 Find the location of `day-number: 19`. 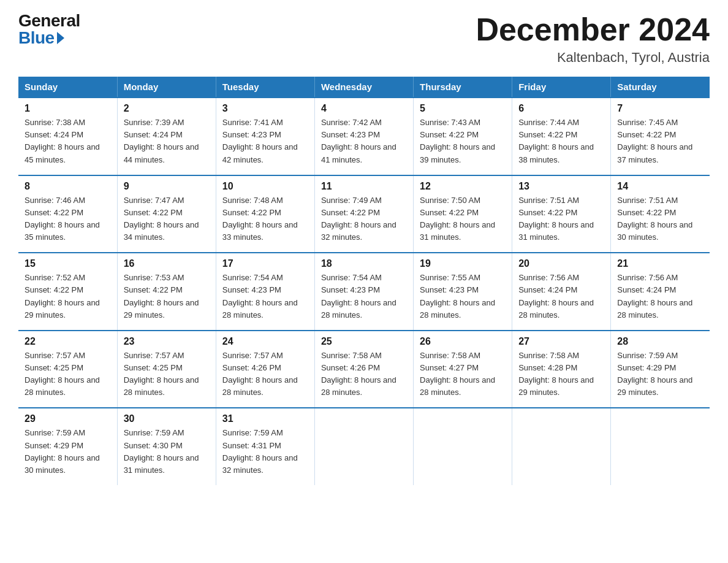

day-number: 19 is located at coordinates (463, 264).